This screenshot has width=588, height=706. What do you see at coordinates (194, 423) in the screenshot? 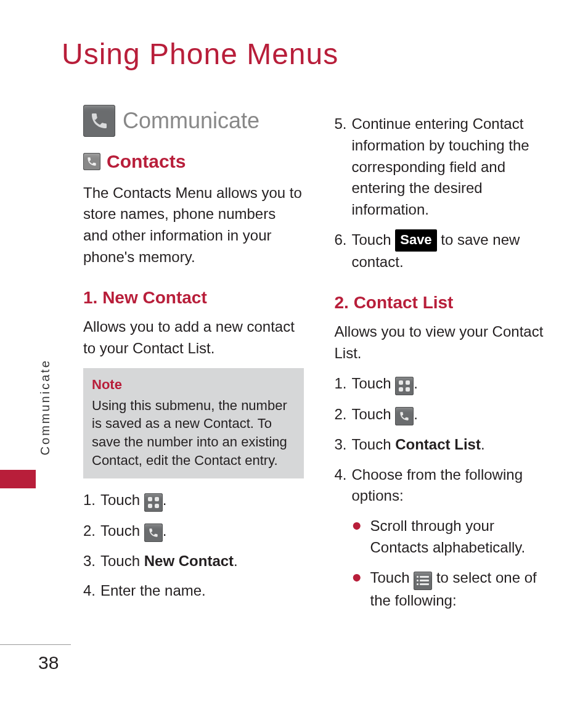
I see `note-box: Note Using this submenu, the number is s…` at bounding box center [194, 423].